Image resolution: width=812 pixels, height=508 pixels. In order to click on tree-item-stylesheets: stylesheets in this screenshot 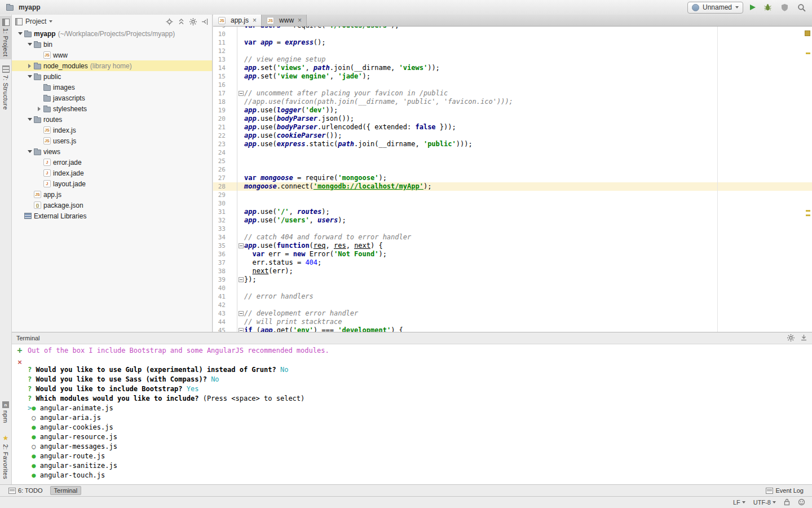, I will do `click(112, 108)`.